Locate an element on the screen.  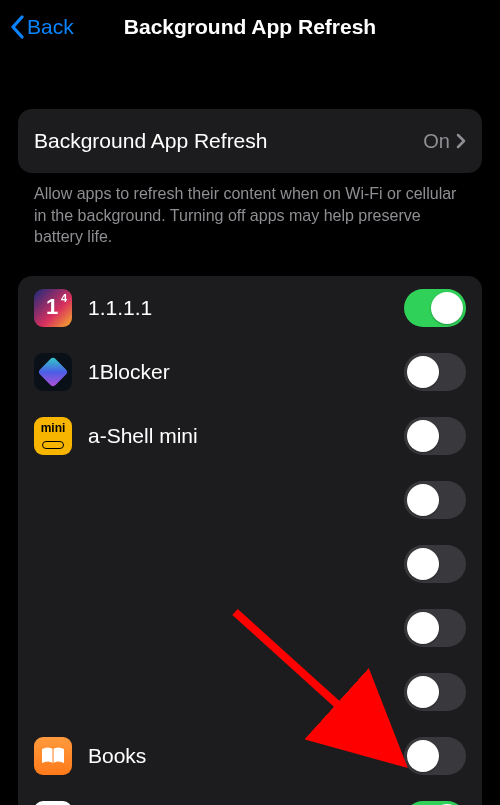
app-toggle-1blocker is located at coordinates (435, 372).